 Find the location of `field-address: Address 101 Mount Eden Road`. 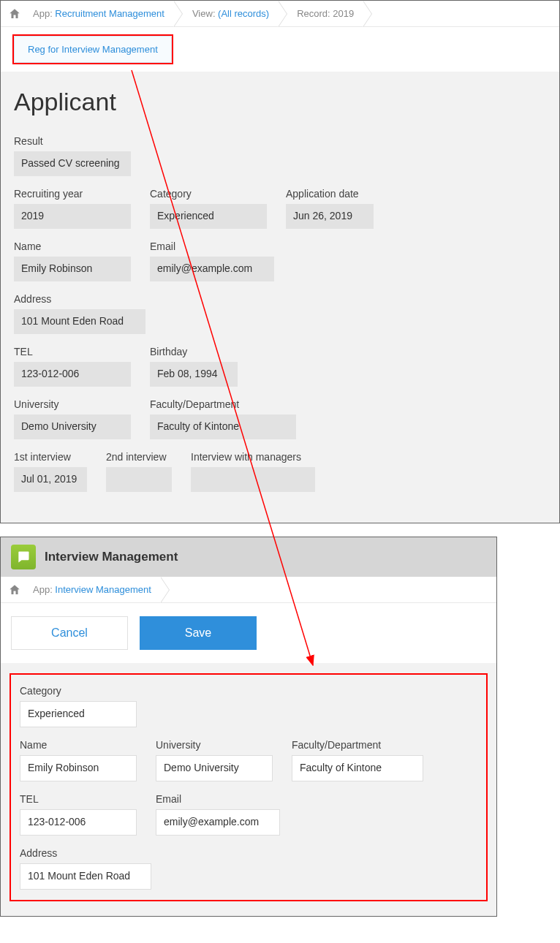

field-address: Address 101 Mount Eden Road is located at coordinates (80, 314).